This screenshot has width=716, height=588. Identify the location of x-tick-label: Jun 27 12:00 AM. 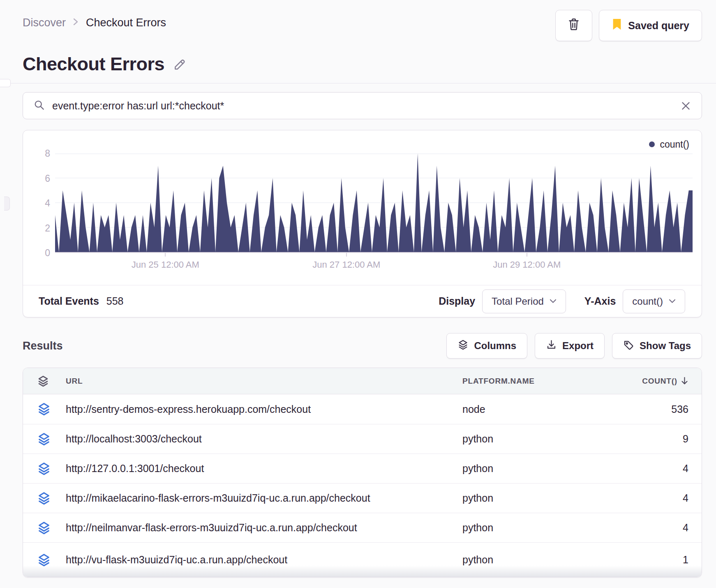
(346, 265).